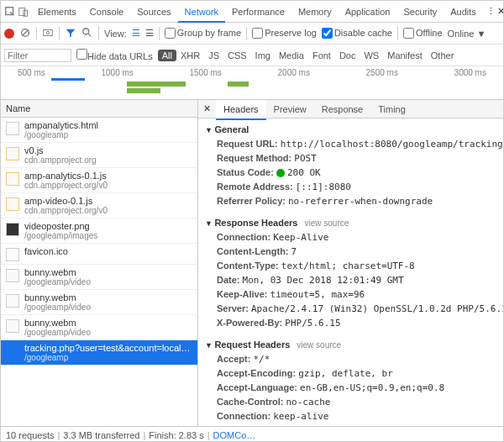  Describe the element at coordinates (351, 345) in the screenshot. I see `request-headers-section-header: Request Headersview source` at that location.